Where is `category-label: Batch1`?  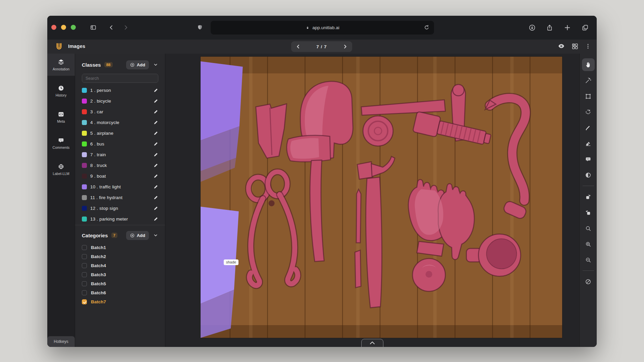
category-label: Batch1 is located at coordinates (99, 247).